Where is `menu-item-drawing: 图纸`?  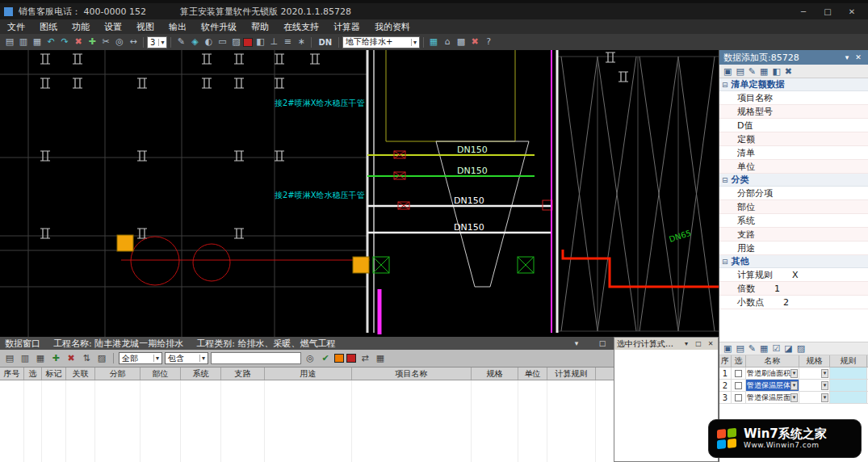
menu-item-drawing: 图纸 is located at coordinates (48, 27).